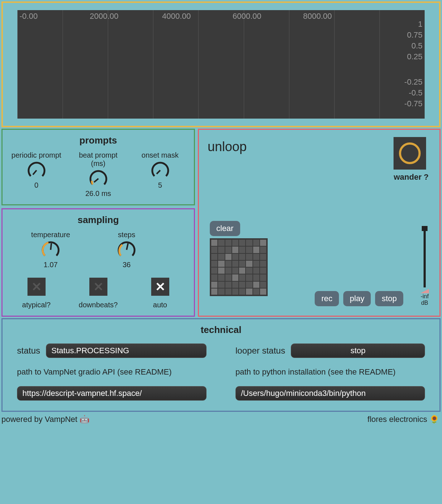 The height and width of the screenshot is (504, 442). I want to click on auto-toggle: ✕, so click(160, 287).